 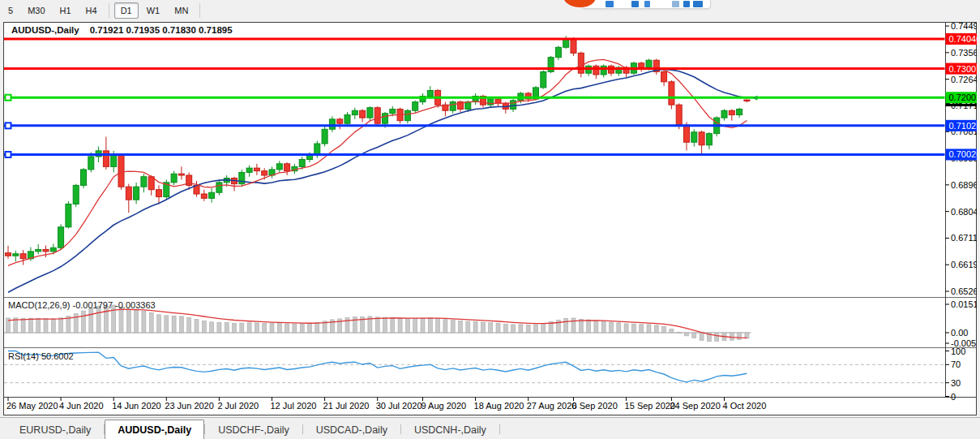 What do you see at coordinates (964, 265) in the screenshot?
I see `axis-tick-label: 0.66190` at bounding box center [964, 265].